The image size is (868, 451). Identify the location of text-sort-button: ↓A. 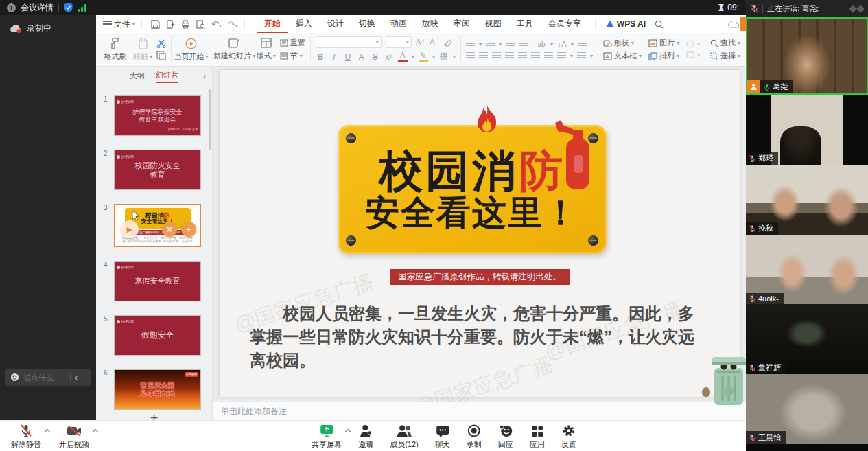
(562, 45).